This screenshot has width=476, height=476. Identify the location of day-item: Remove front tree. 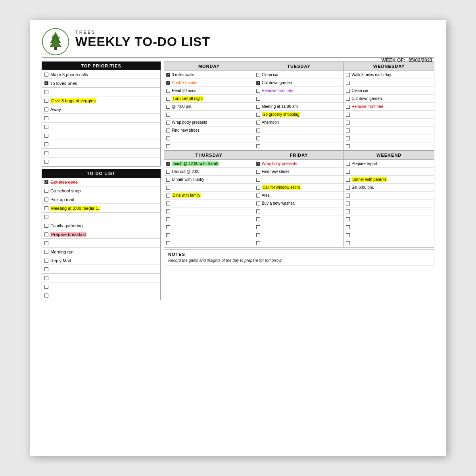
(299, 91).